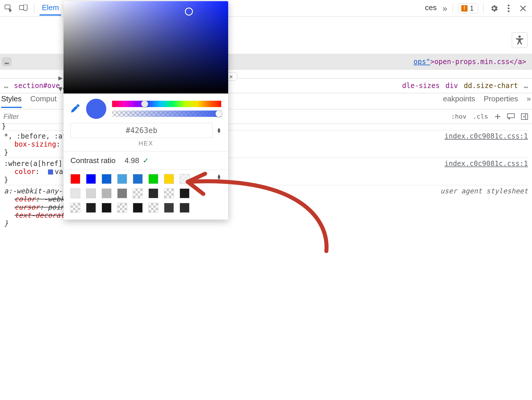 Image resolution: width=532 pixels, height=400 pixels. I want to click on alpha-thumb, so click(219, 114).